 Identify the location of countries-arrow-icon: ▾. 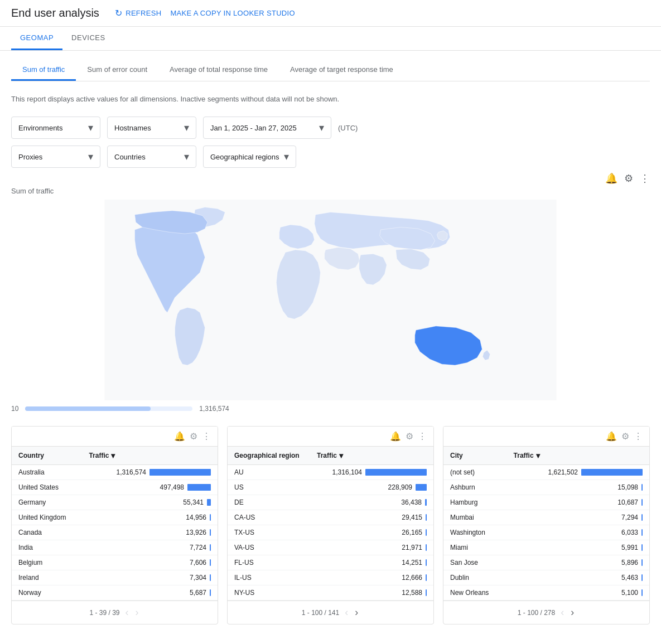
(186, 157).